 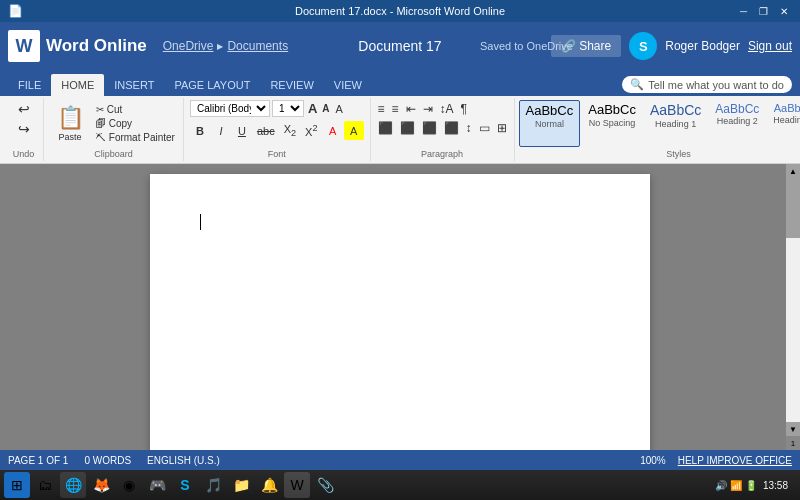 I want to click on restore-button: ❐, so click(x=764, y=12).